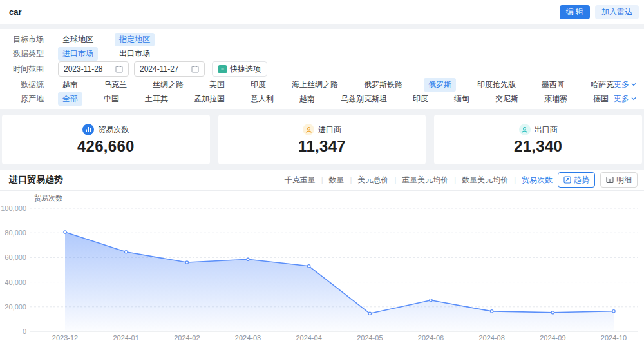 This screenshot has height=343, width=644. I want to click on edit-button: 编 辑, so click(574, 12).